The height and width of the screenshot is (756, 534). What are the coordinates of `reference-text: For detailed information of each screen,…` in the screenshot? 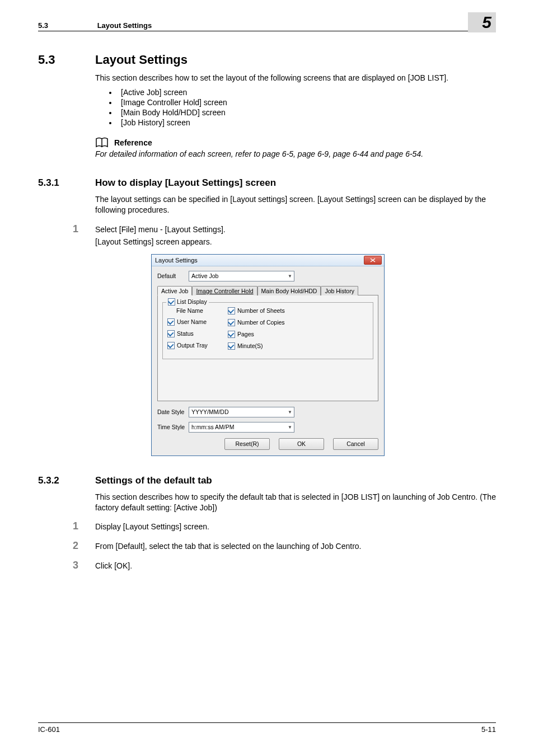 It's located at (296, 154).